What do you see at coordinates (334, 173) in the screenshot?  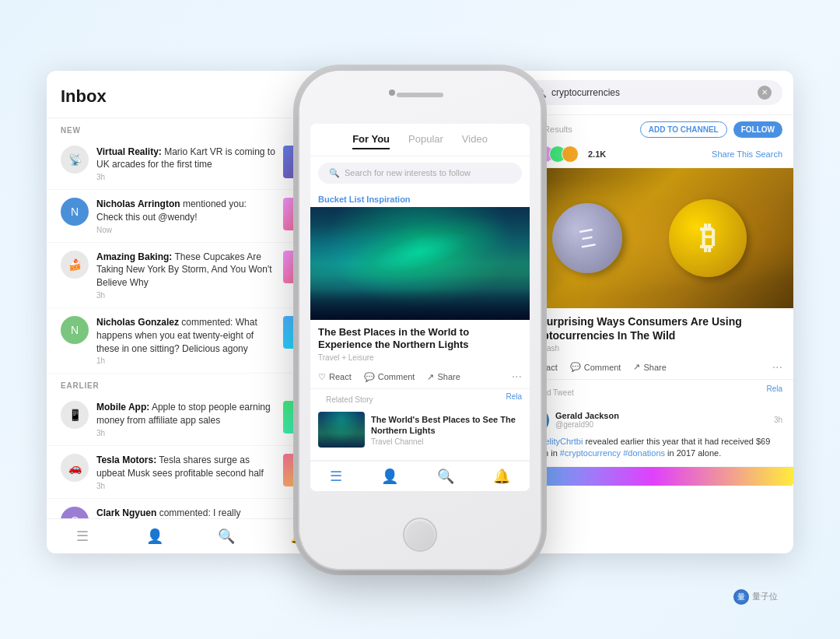 I see `search-icon: 🔍` at bounding box center [334, 173].